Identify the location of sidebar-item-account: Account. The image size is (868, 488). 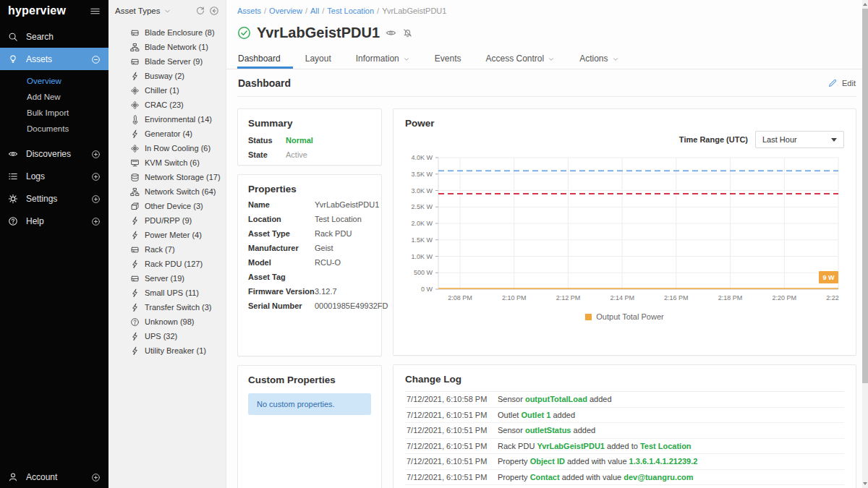
(54, 477).